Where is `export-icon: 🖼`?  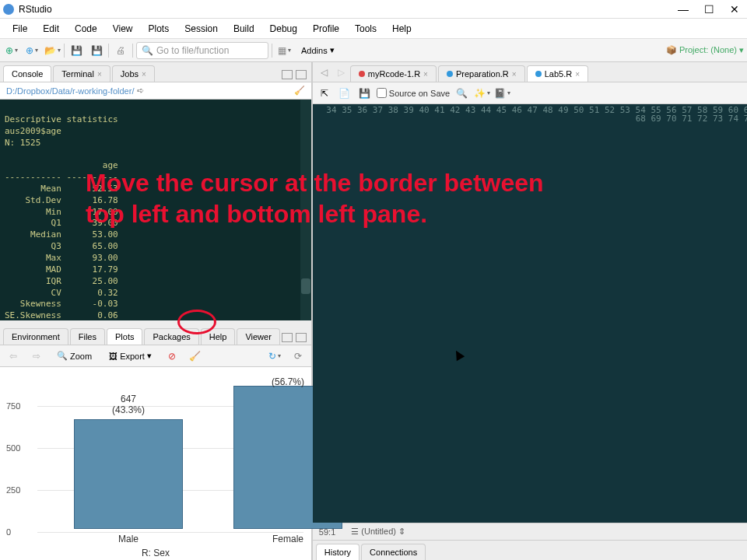 export-icon: 🖼 is located at coordinates (114, 356).